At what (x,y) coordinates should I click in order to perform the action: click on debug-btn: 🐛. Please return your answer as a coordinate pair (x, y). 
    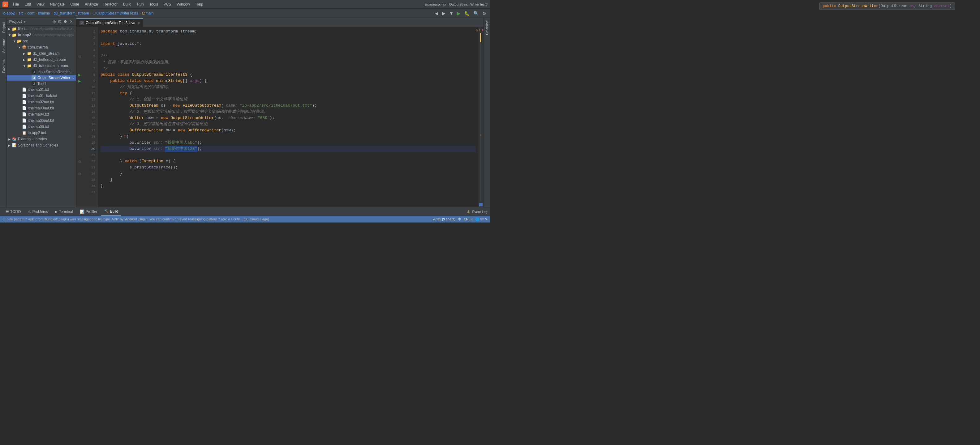
    Looking at the image, I should click on (467, 13).